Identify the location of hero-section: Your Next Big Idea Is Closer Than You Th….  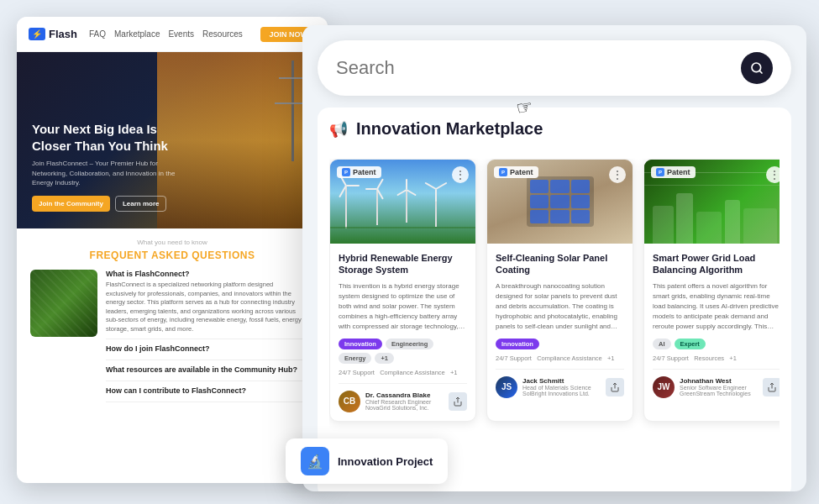
(172, 140).